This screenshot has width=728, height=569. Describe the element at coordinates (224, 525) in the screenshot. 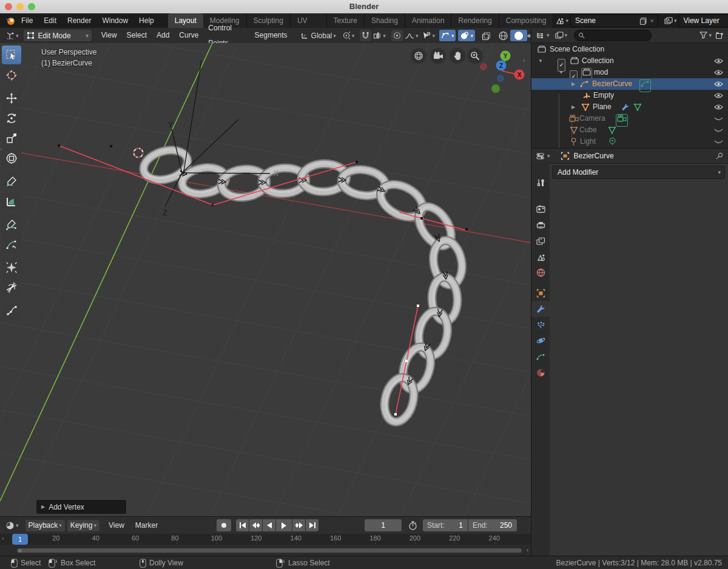

I see `record-button` at that location.